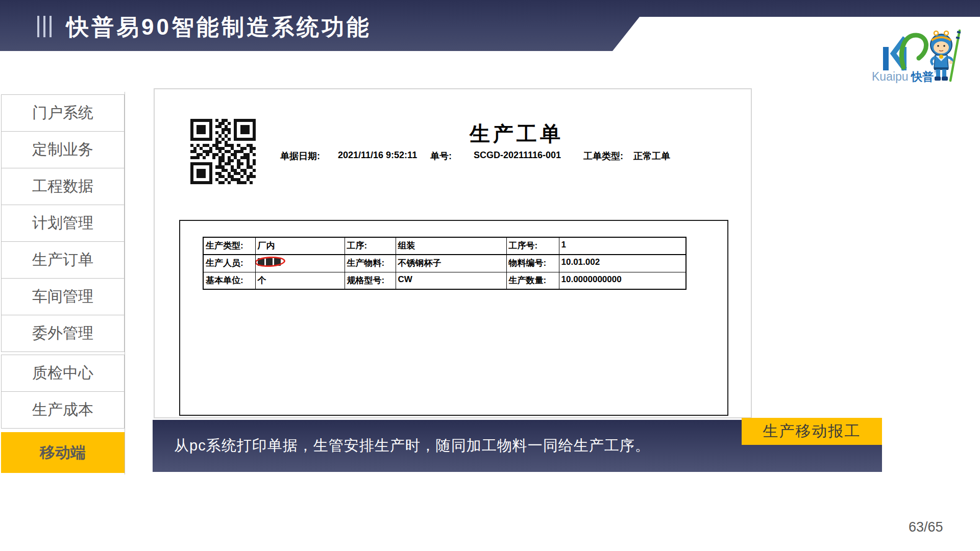 Image resolution: width=980 pixels, height=551 pixels. Describe the element at coordinates (63, 334) in the screenshot. I see `sidebar-item-label: 委外管理` at that location.